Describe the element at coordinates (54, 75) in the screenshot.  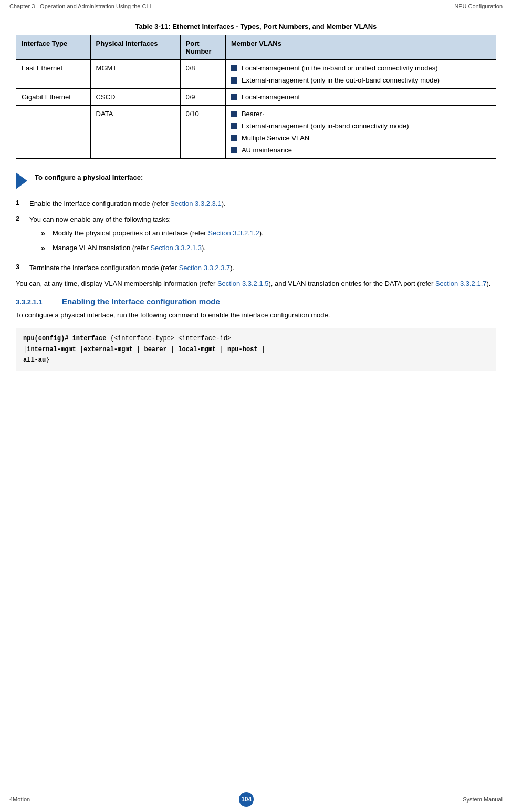
I see `cell-interface-type-1: Fast Ethernet` at that location.